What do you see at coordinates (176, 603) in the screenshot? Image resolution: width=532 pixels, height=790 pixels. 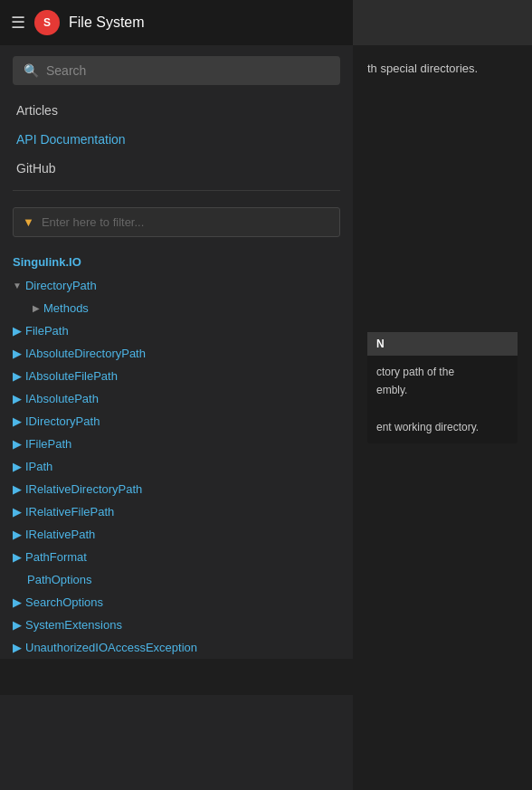 I see `tree-item-searchoptions: ▶ SearchOptions` at bounding box center [176, 603].